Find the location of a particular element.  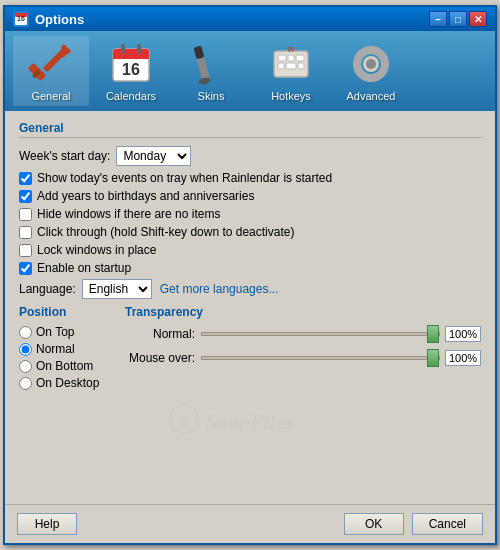

calendars-icon: 16 is located at coordinates (131, 64).